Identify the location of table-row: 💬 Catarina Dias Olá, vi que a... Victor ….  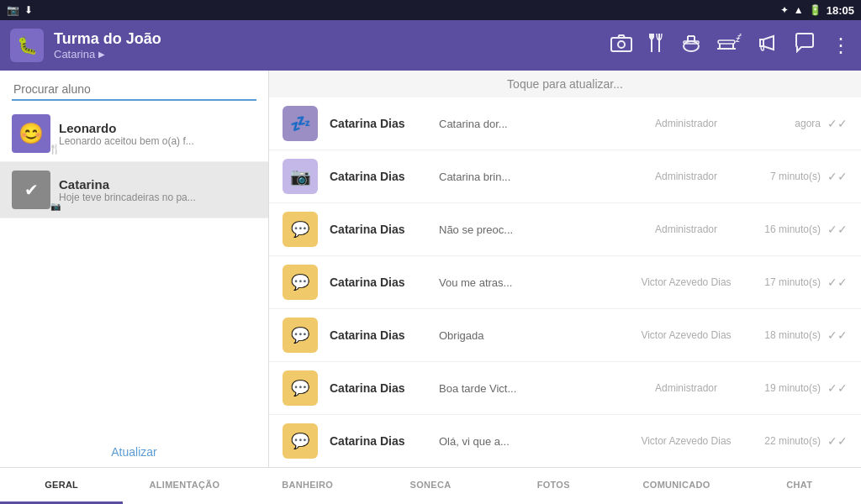
(565, 441).